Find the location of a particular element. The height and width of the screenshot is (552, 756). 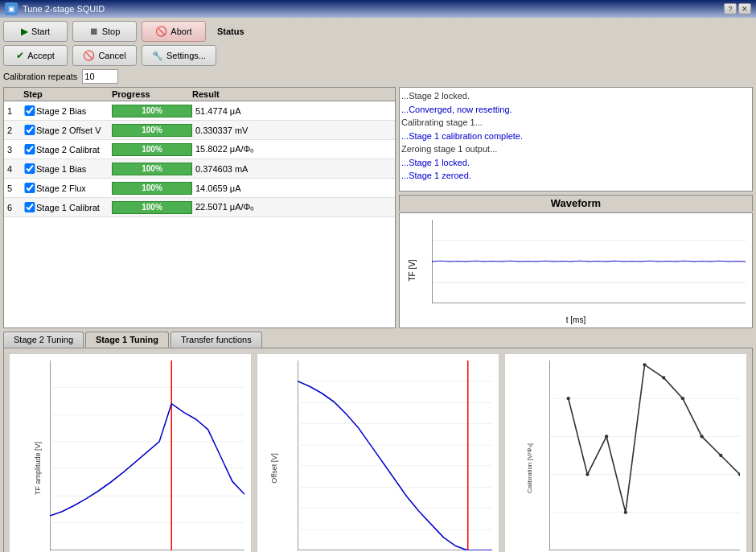

cancel-button: 🚫 Cancel is located at coordinates (105, 56).